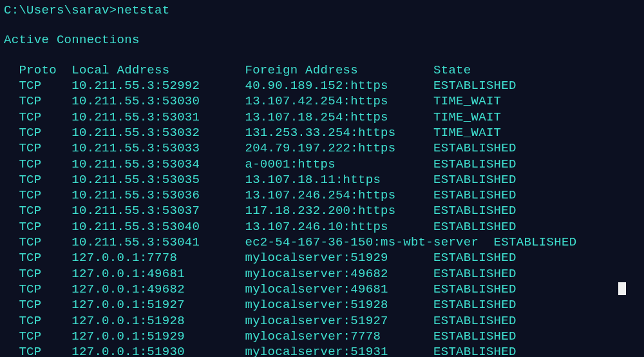 The width and height of the screenshot is (644, 357). Describe the element at coordinates (622, 289) in the screenshot. I see `terminal-cursor` at that location.